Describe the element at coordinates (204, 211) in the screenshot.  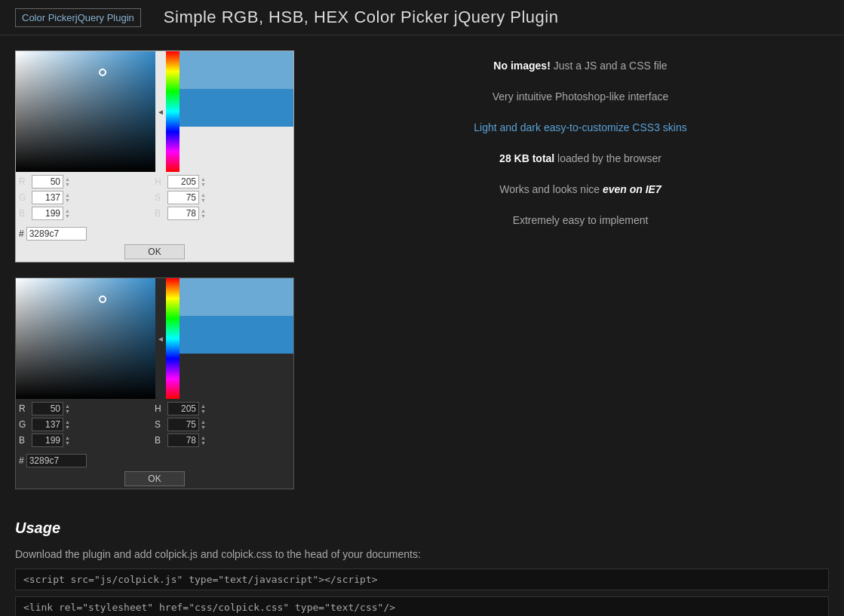
I see `picker1-bval-up: ▲` at that location.